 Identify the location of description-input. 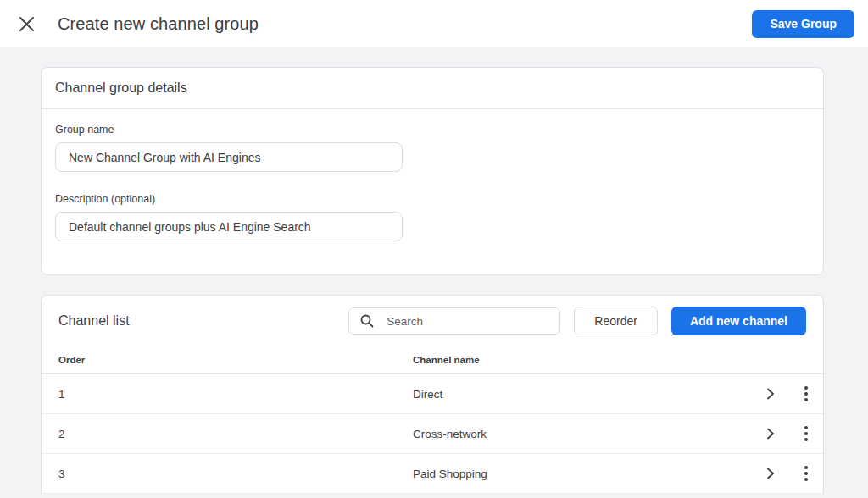
(229, 227).